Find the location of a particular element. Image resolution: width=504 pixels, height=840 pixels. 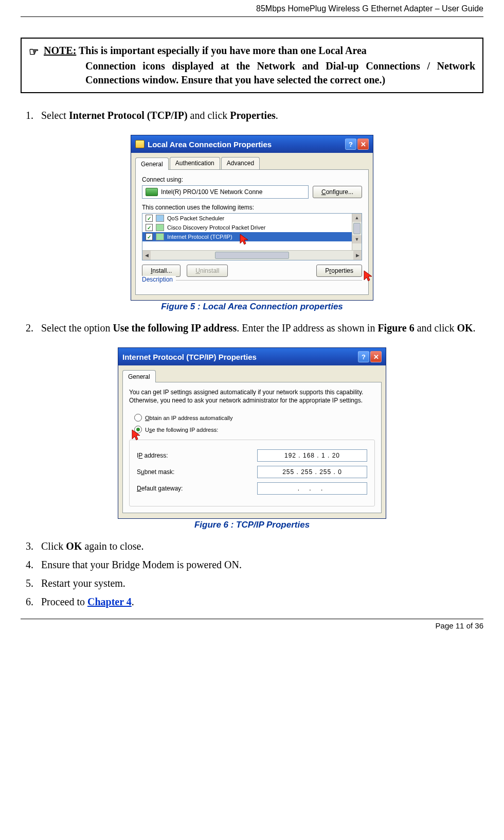

panel-general: Connect using: Intel(R) PRO/100 VE Netwo… is located at coordinates (252, 232).